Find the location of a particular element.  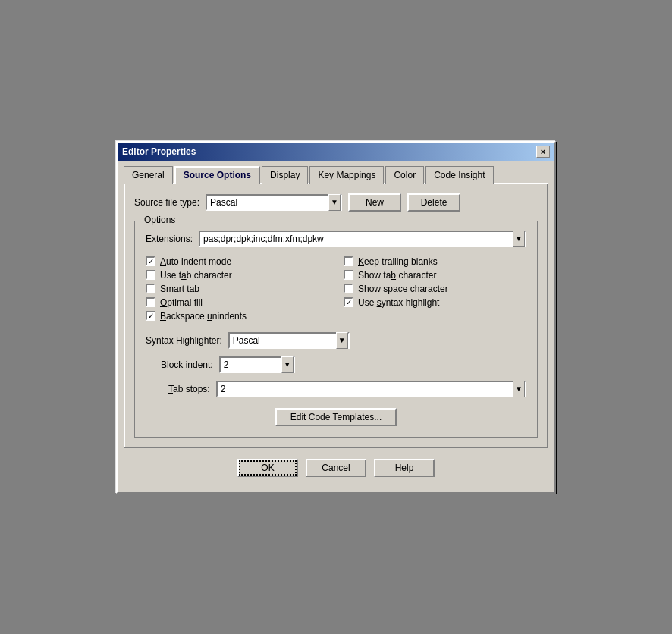

tab-stops-wrapper: 2 ▼ is located at coordinates (372, 389).